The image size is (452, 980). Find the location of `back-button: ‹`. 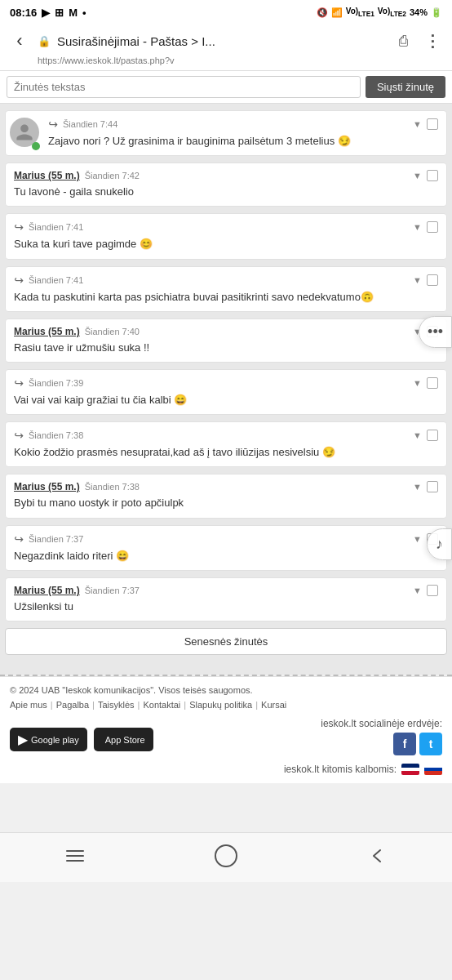

back-button: ‹ is located at coordinates (20, 41).